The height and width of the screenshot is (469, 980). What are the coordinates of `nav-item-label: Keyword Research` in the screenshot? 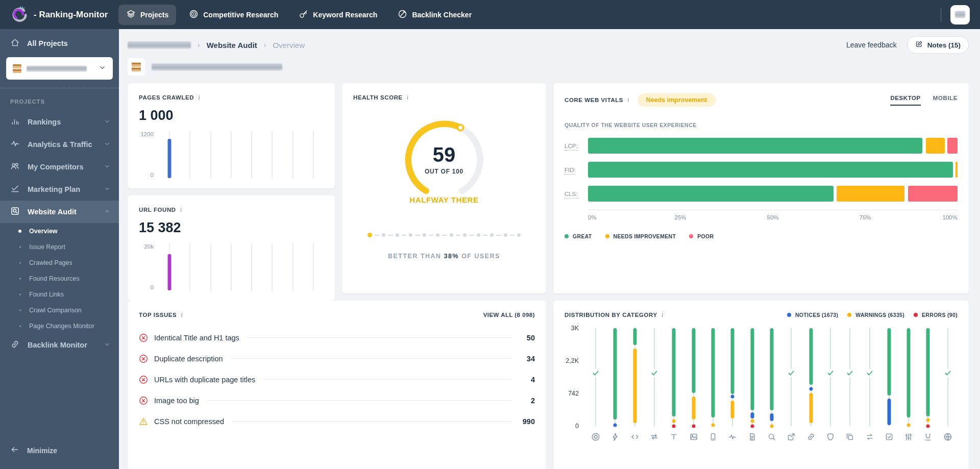 It's located at (345, 15).